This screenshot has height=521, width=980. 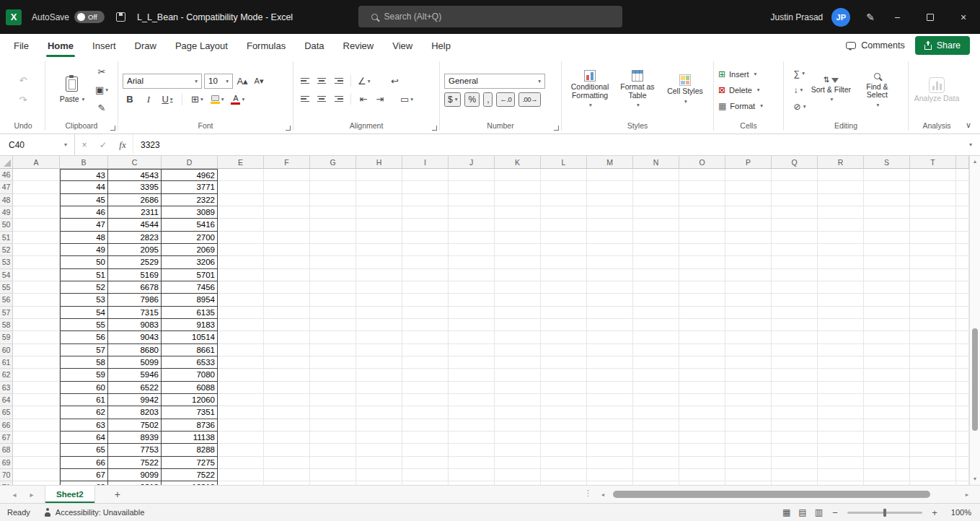 What do you see at coordinates (103, 145) in the screenshot?
I see `enter-icon: ✓` at bounding box center [103, 145].